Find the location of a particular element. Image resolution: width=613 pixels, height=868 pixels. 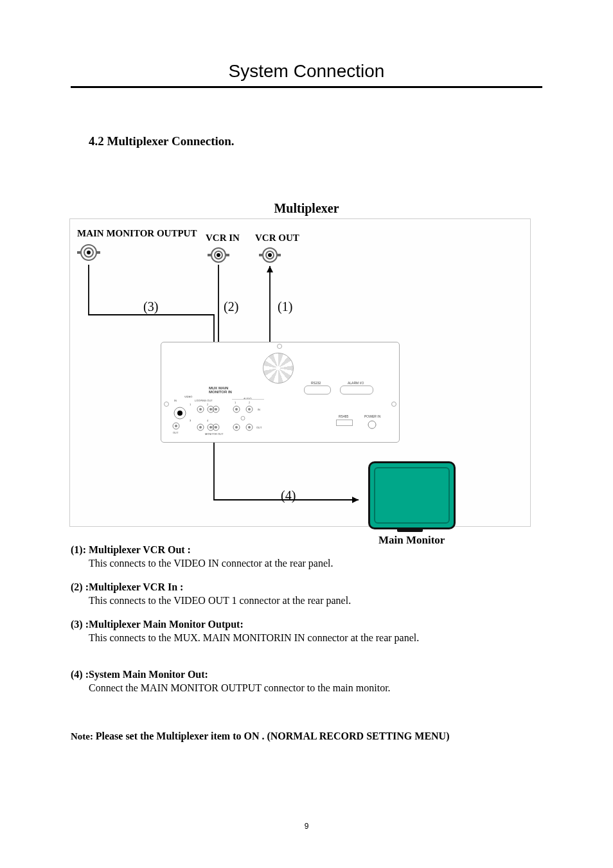

desc-2-heading: (2) :Multiplexer VCR In : is located at coordinates (127, 587).